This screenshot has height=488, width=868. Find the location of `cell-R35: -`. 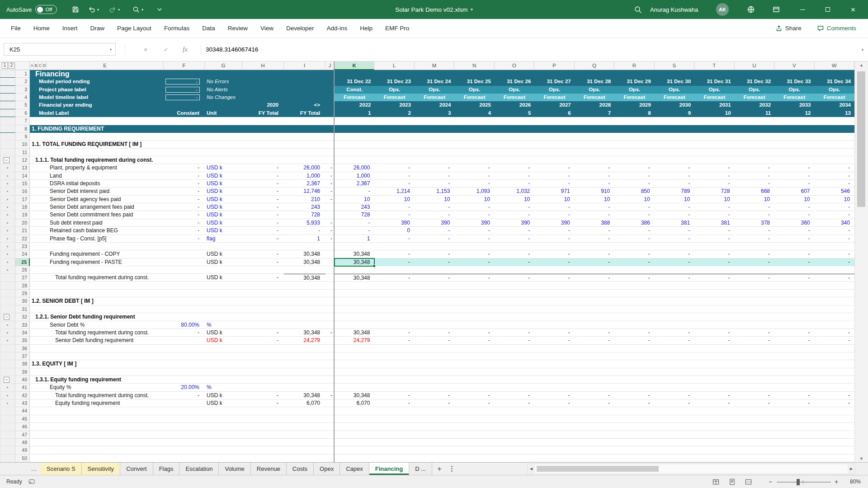

cell-R35: - is located at coordinates (634, 341).